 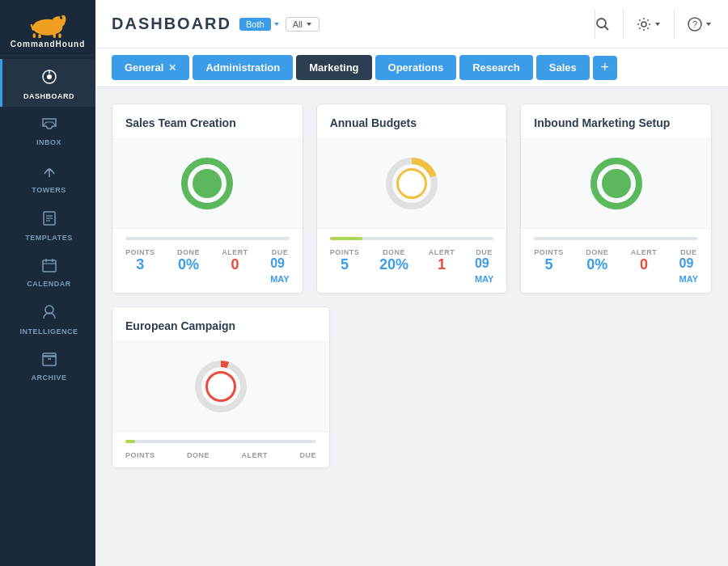 I want to click on settings-button, so click(x=649, y=24).